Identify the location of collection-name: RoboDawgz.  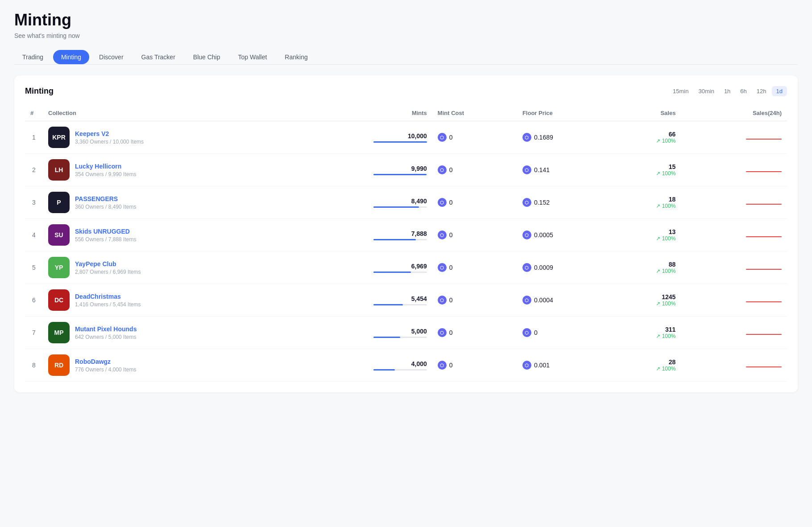
(105, 362).